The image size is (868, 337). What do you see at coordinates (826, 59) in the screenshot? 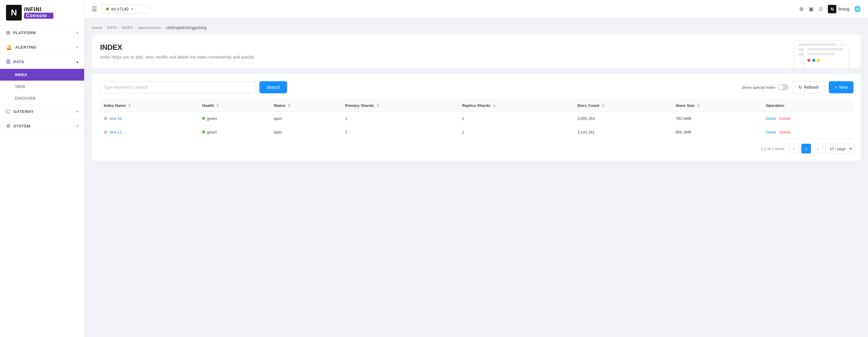
I see `illus-dots` at bounding box center [826, 59].